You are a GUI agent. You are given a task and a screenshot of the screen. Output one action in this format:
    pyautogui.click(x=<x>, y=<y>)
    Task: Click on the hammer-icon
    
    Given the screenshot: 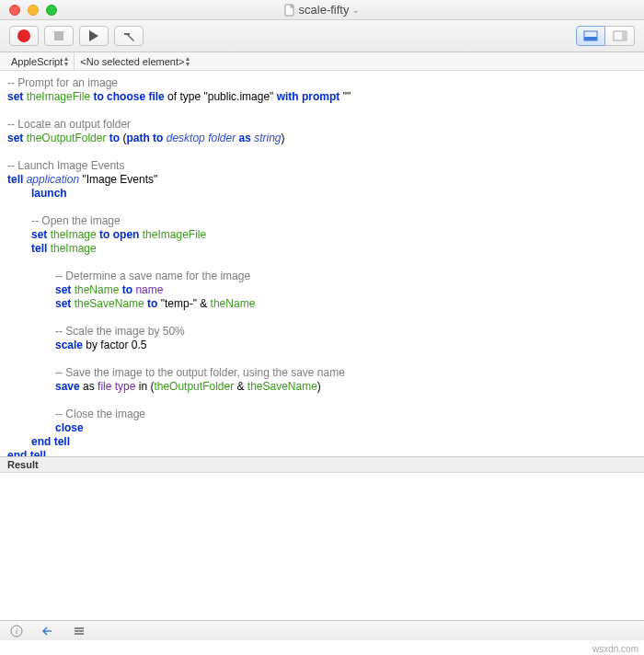 What is the action you would take?
    pyautogui.click(x=129, y=36)
    